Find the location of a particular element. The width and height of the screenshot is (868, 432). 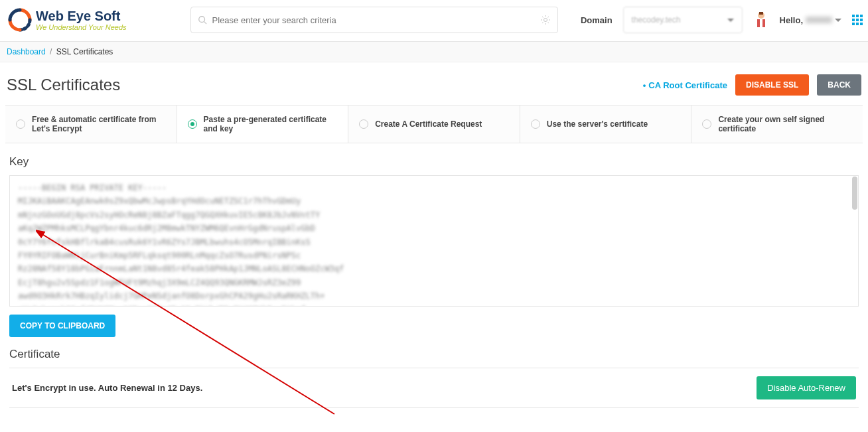

key-line: 0cY7Y6fcfskHBflrkaB4cusRuk6Y1vR6ZYs7JBML… is located at coordinates (434, 242).